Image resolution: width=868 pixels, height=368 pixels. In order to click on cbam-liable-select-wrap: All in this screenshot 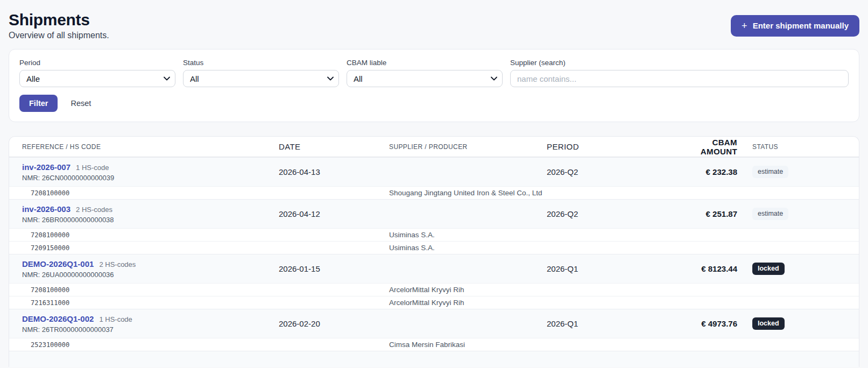, I will do `click(425, 79)`.